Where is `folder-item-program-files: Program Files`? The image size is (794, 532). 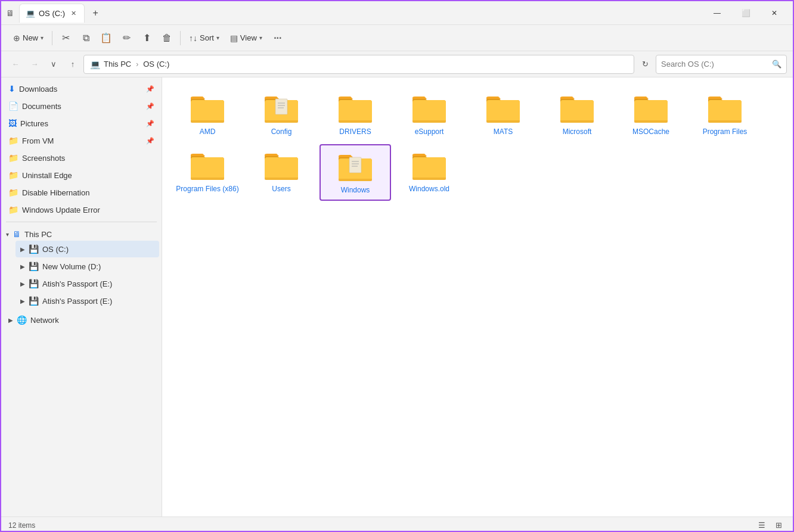
folder-item-program-files: Program Files is located at coordinates (725, 114).